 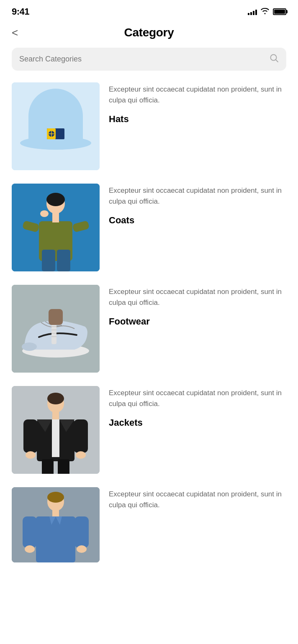 What do you see at coordinates (198, 306) in the screenshot?
I see `category-info-footwear: Excepteur sint occaecat cupidatat non pr…` at bounding box center [198, 306].